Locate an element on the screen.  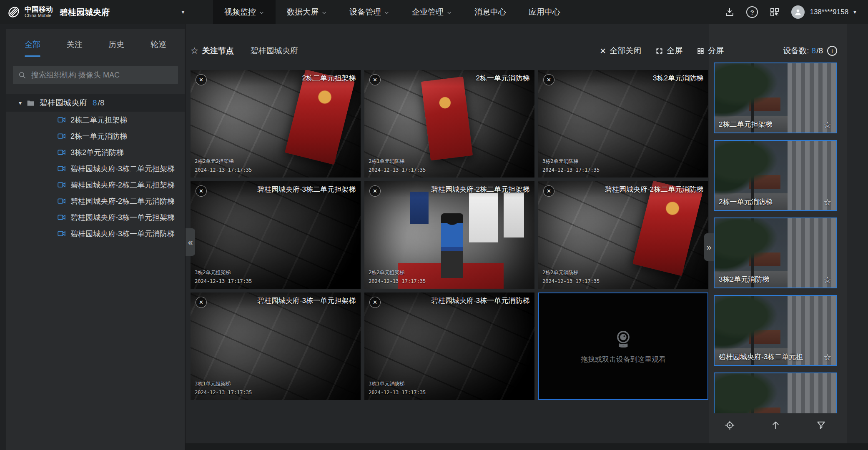
tree-camera-item: 碧桂园城央府-2栋二单元担架梯 is located at coordinates (95, 185).